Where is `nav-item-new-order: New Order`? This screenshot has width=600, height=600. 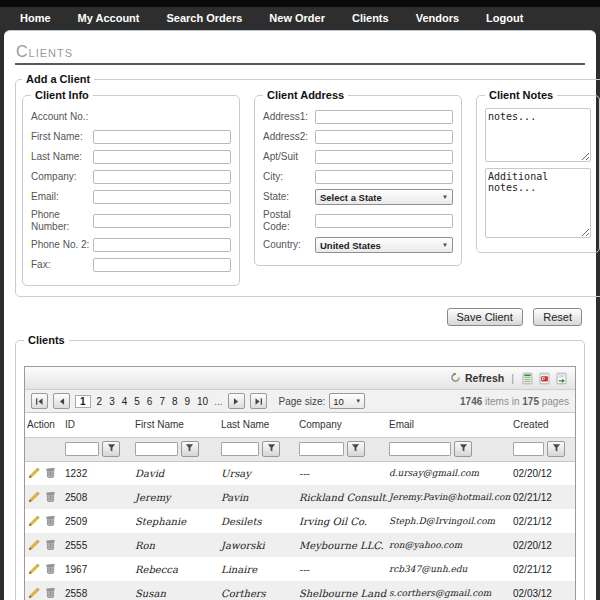 nav-item-new-order: New Order is located at coordinates (297, 18).